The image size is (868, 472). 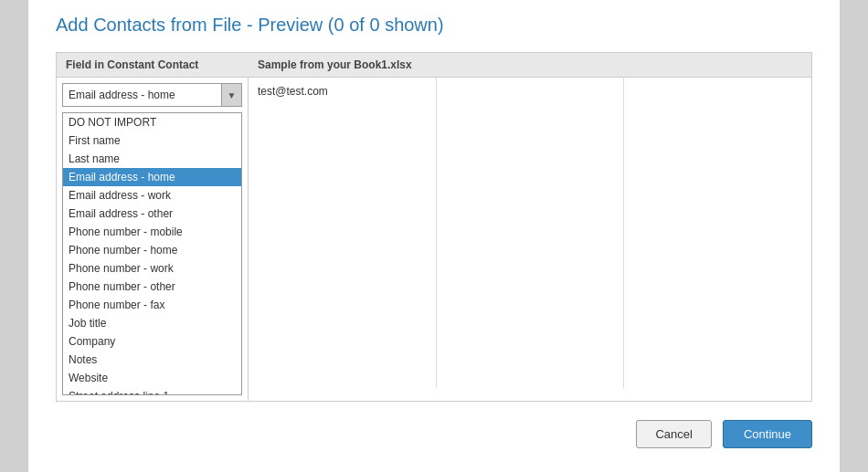 I want to click on dropdown-option: Phone number - other, so click(x=152, y=287).